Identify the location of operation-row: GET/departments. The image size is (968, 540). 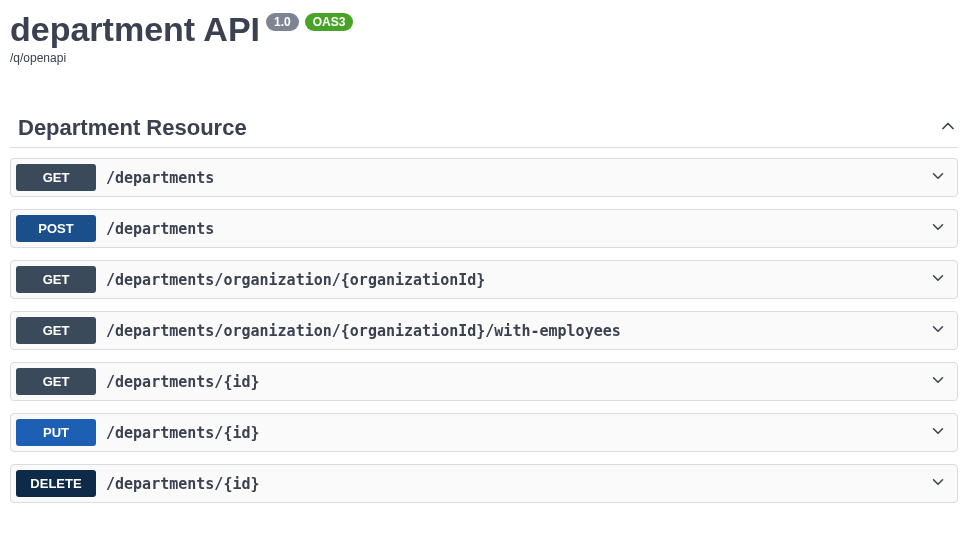
(484, 178).